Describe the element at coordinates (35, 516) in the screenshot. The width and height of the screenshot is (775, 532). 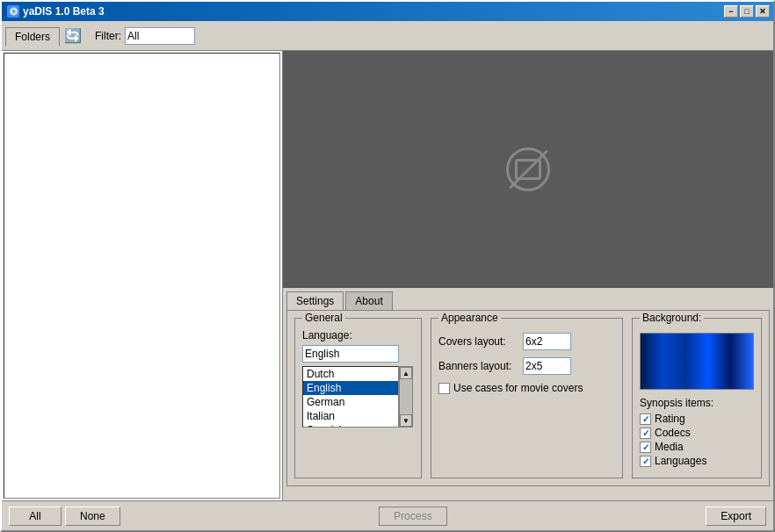
I see `all-button: All` at that location.